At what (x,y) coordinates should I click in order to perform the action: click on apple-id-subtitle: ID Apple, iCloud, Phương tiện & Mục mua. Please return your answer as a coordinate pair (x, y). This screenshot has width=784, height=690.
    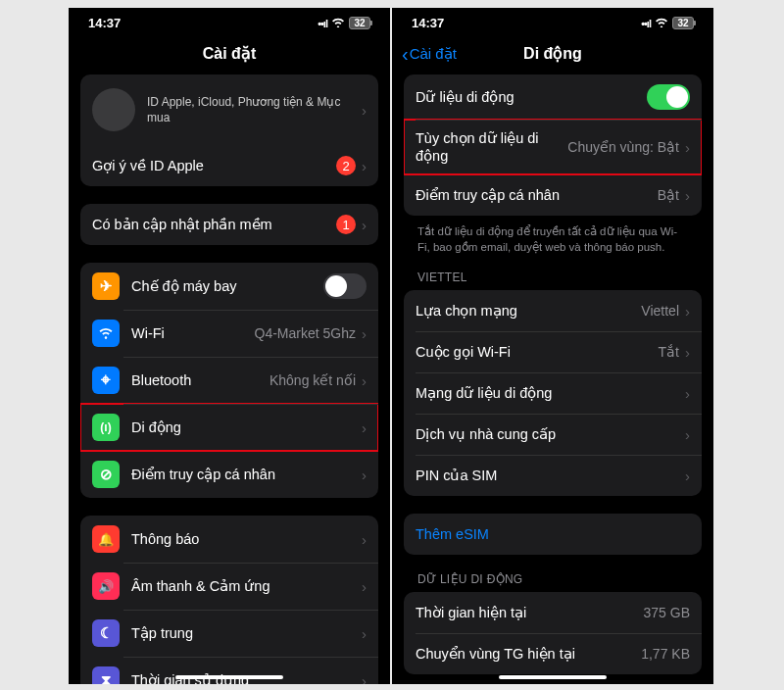
    Looking at the image, I should click on (255, 110).